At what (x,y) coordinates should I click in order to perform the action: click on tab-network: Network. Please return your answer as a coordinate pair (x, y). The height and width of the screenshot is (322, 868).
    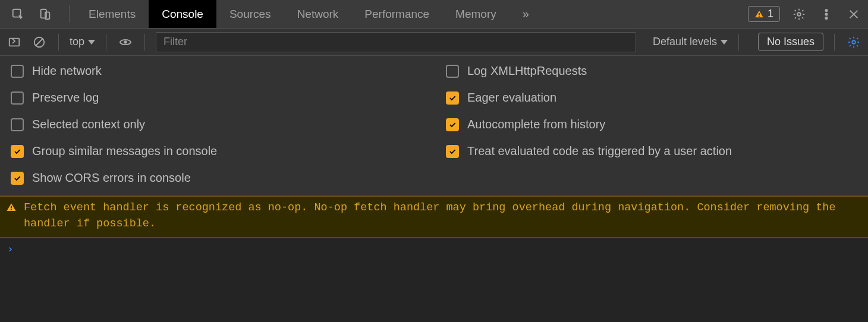
    Looking at the image, I should click on (318, 14).